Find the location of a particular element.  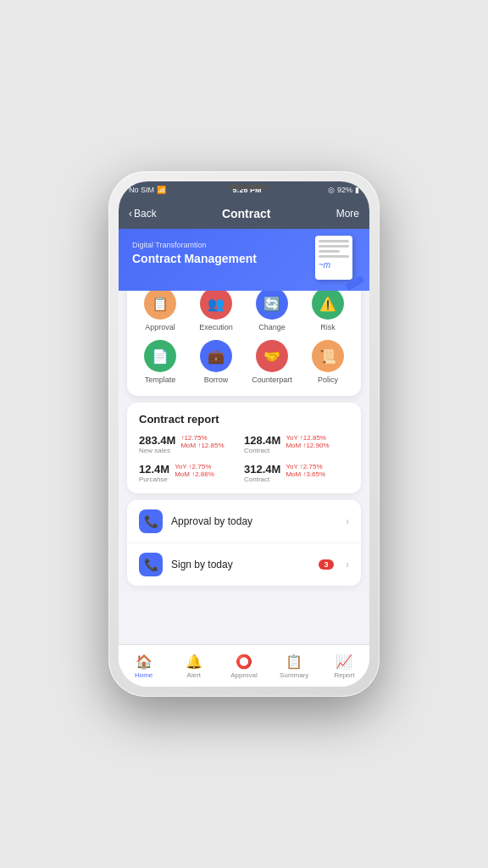

contract2-label: Contract is located at coordinates (263, 480).